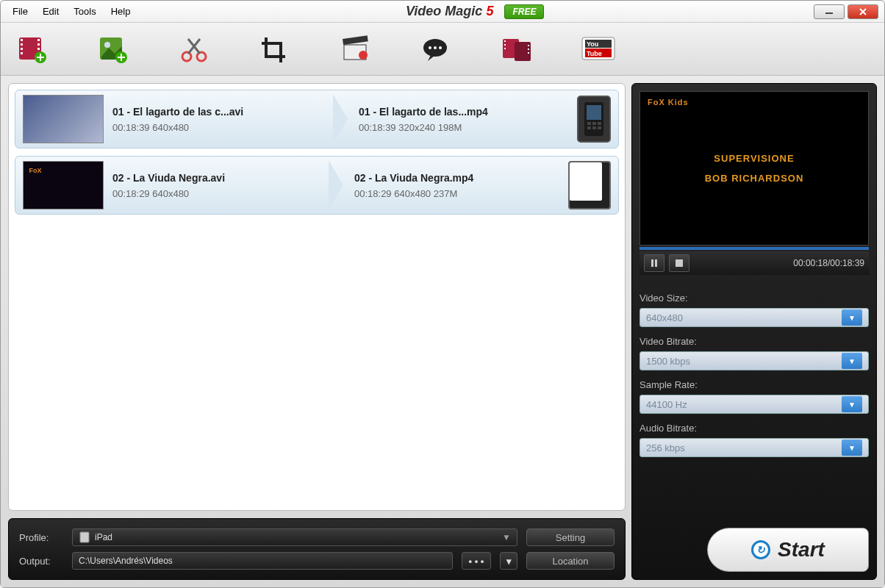  What do you see at coordinates (754, 178) in the screenshot?
I see `preview-text-2: BOB RICHARDSON` at bounding box center [754, 178].